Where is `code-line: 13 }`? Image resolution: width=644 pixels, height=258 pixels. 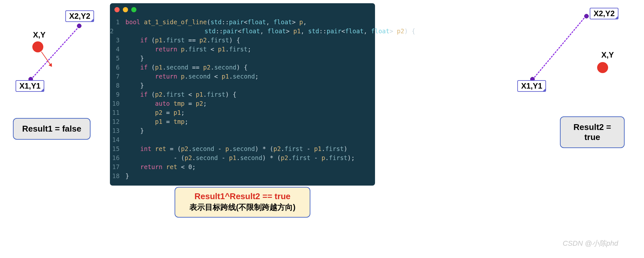
code-line: 13 } is located at coordinates (242, 131).